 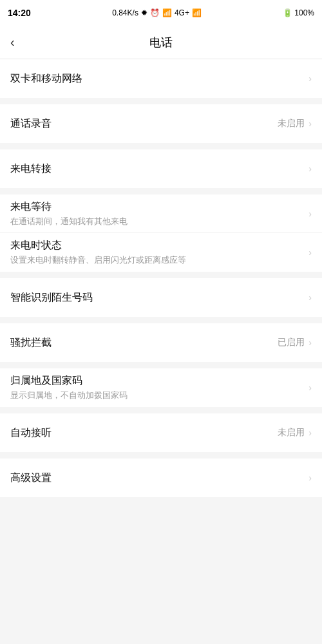 What do you see at coordinates (155, 13) in the screenshot?
I see `alarm-icon: ⏰` at bounding box center [155, 13].